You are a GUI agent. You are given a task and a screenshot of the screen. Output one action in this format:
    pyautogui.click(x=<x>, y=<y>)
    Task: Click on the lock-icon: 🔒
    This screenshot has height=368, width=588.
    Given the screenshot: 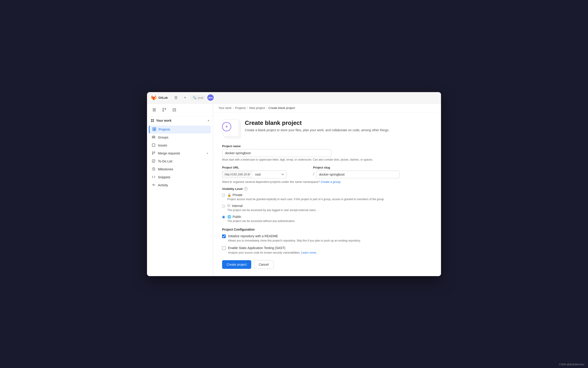 What is the action you would take?
    pyautogui.click(x=229, y=195)
    